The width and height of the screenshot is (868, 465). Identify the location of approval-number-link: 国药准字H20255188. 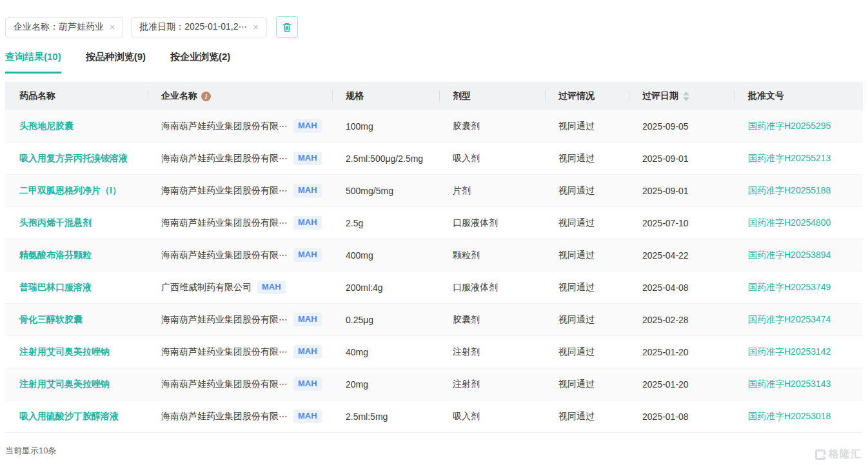
(789, 191).